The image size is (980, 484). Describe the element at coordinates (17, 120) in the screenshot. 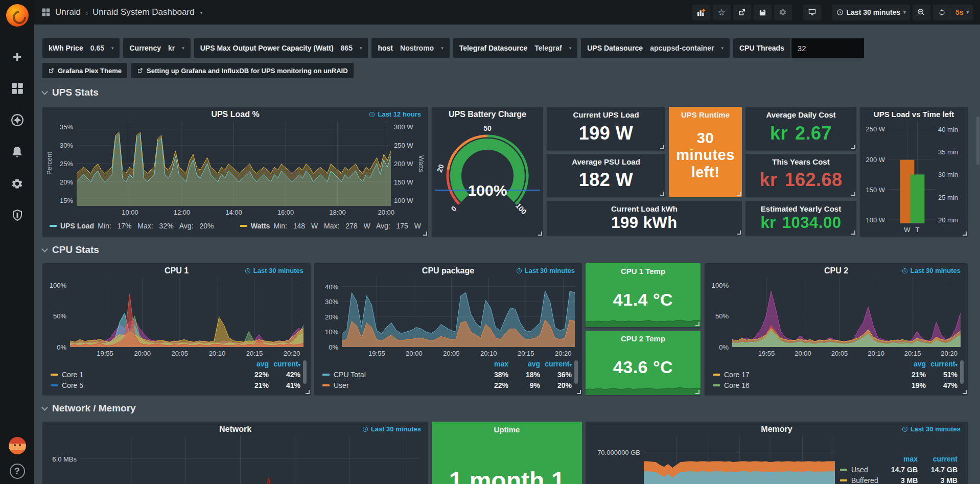

I see `explore-compass-icon` at that location.